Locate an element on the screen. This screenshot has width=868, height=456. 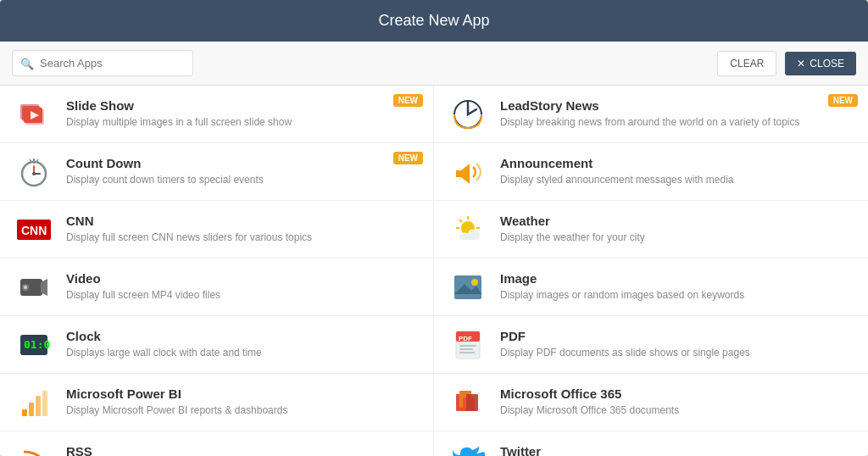
powerbi-name: Microsoft Power BI is located at coordinates (242, 393).